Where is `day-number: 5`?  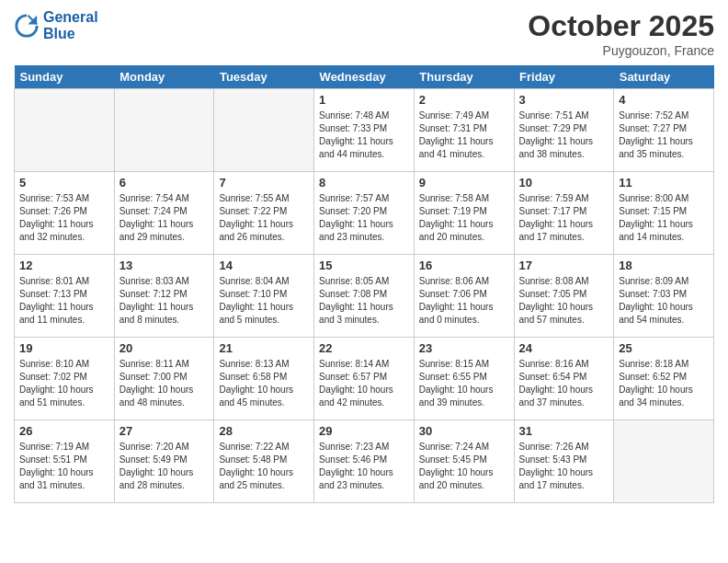
day-number: 5 is located at coordinates (64, 182).